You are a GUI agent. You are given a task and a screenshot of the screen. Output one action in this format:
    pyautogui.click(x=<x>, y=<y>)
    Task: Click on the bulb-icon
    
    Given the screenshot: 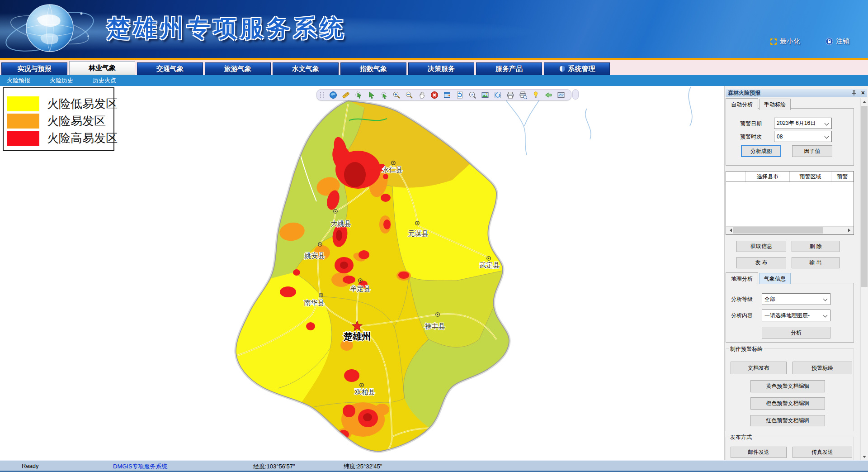 What is the action you would take?
    pyautogui.click(x=536, y=95)
    